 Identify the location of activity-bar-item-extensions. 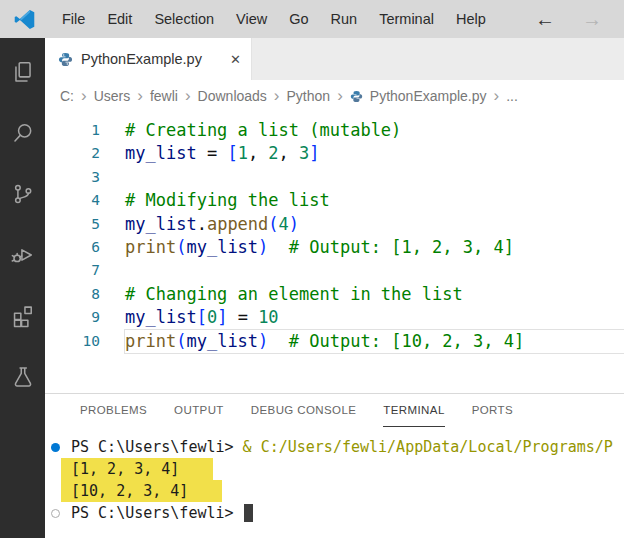
(22, 316).